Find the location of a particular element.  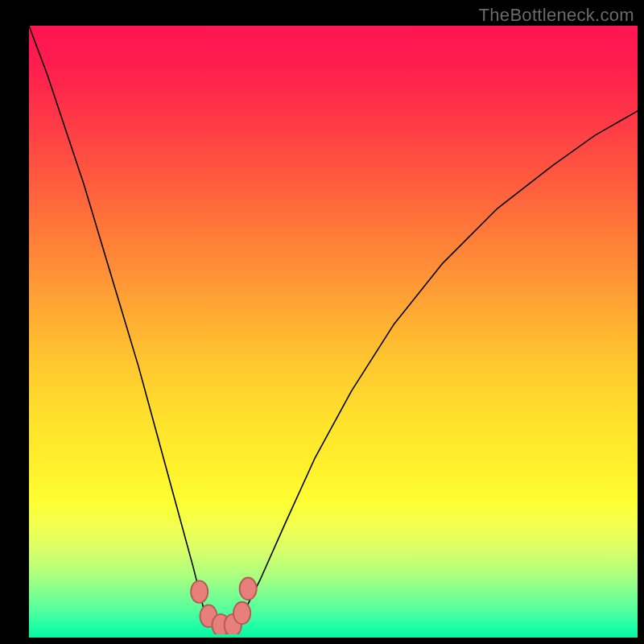

curve-markers is located at coordinates (224, 606).